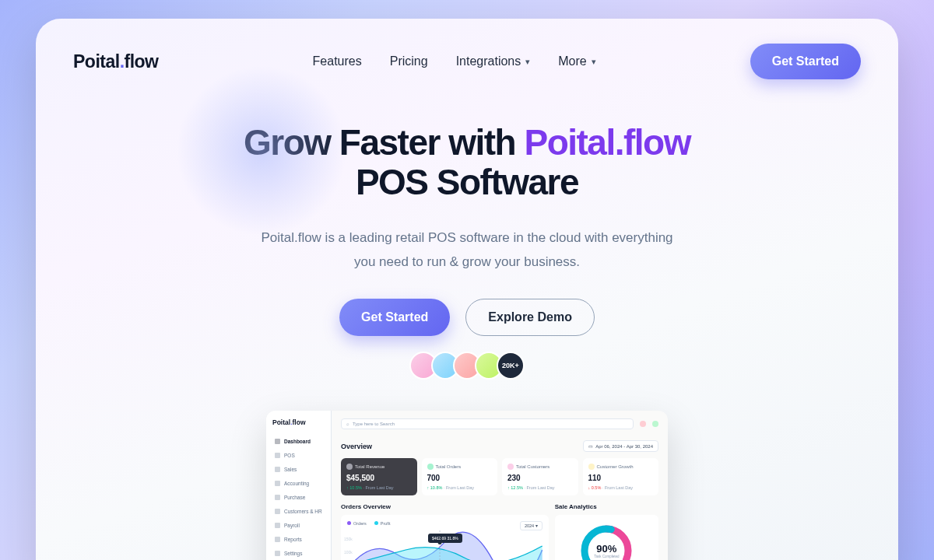 The height and width of the screenshot is (560, 934). What do you see at coordinates (348, 424) in the screenshot?
I see `search-icon: ⌕` at bounding box center [348, 424].